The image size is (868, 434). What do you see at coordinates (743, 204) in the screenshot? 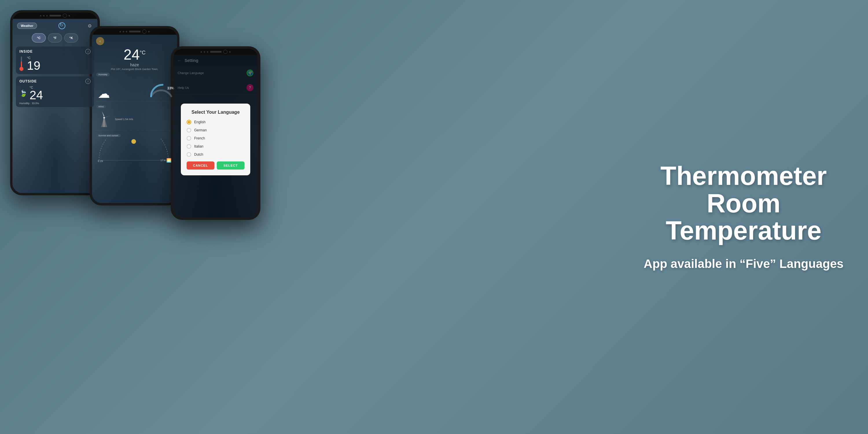
I see `app-title: Thermometer Room Temperature` at bounding box center [743, 204].